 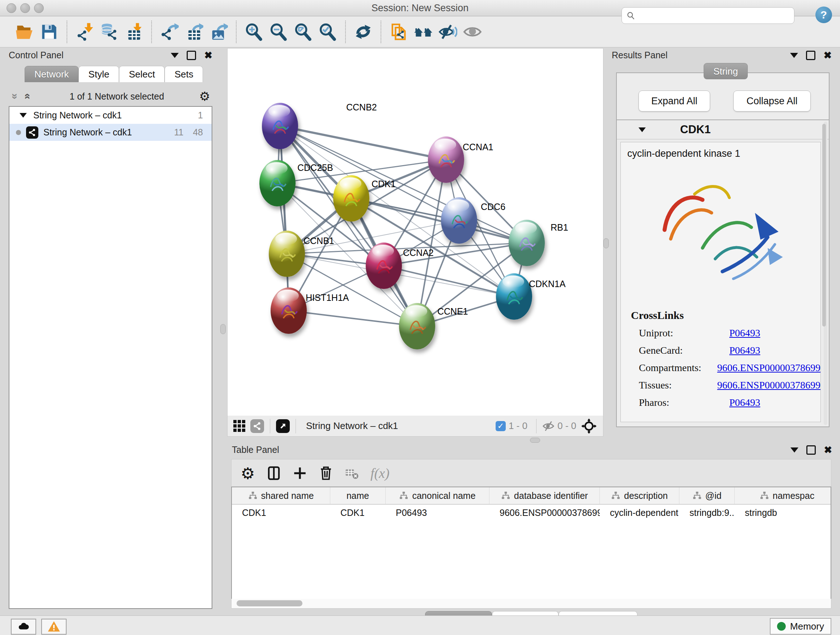 What do you see at coordinates (548, 426) in the screenshot?
I see `hidden-eye-icon` at bounding box center [548, 426].